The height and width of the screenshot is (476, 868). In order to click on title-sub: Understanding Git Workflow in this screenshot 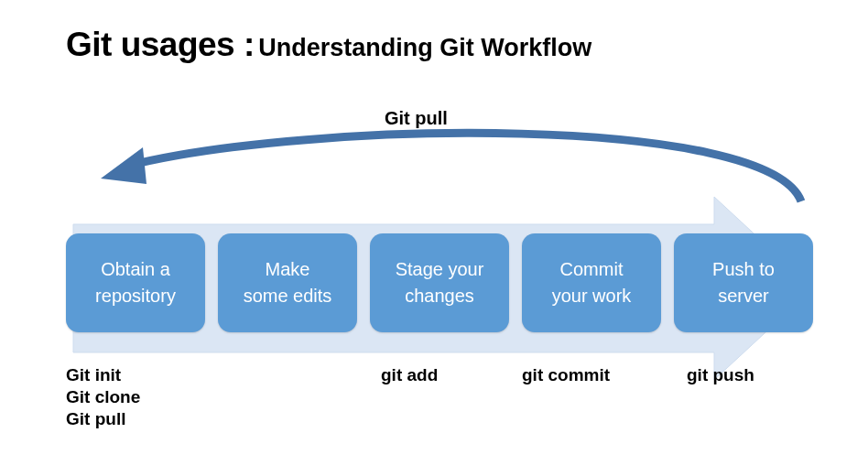, I will do `click(425, 48)`.